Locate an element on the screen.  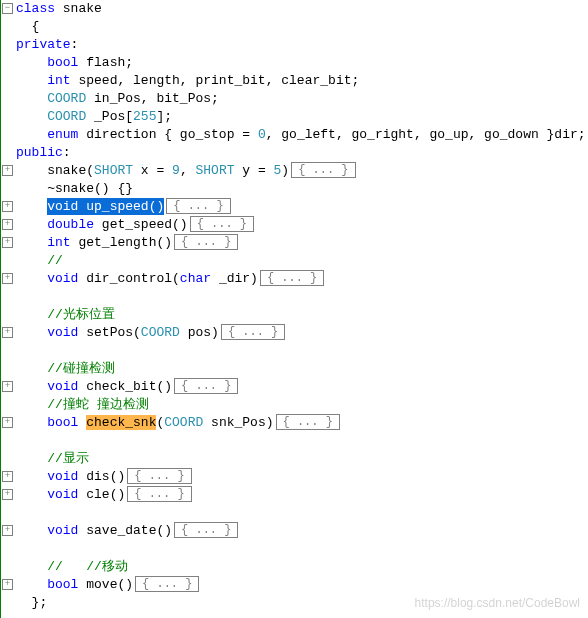
code-line: bool flash; is located at coordinates (302, 63).